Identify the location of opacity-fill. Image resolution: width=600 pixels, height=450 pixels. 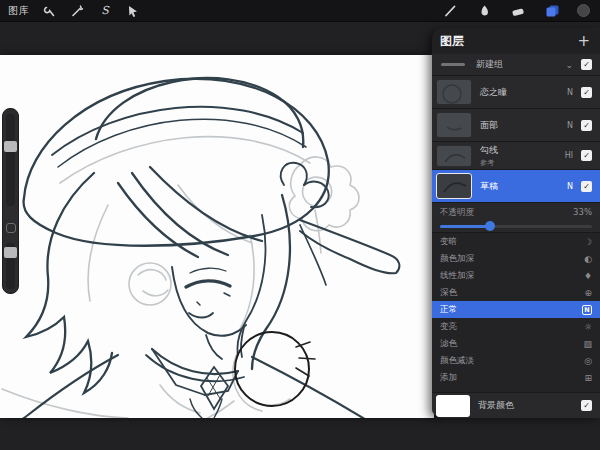
(465, 226).